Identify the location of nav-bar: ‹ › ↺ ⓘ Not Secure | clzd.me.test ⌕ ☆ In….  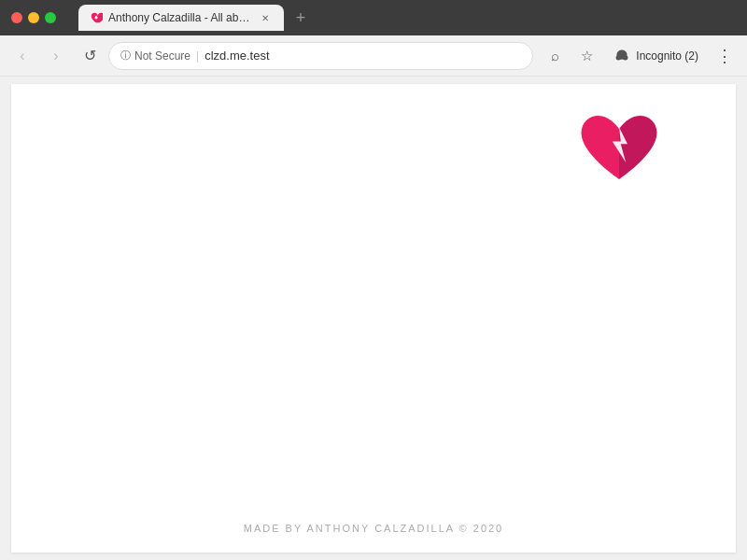
(374, 56).